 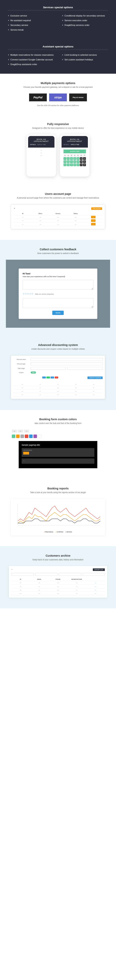 What do you see at coordinates (31, 21) in the screenshot?
I see `option-item: No assistant required` at bounding box center [31, 21].